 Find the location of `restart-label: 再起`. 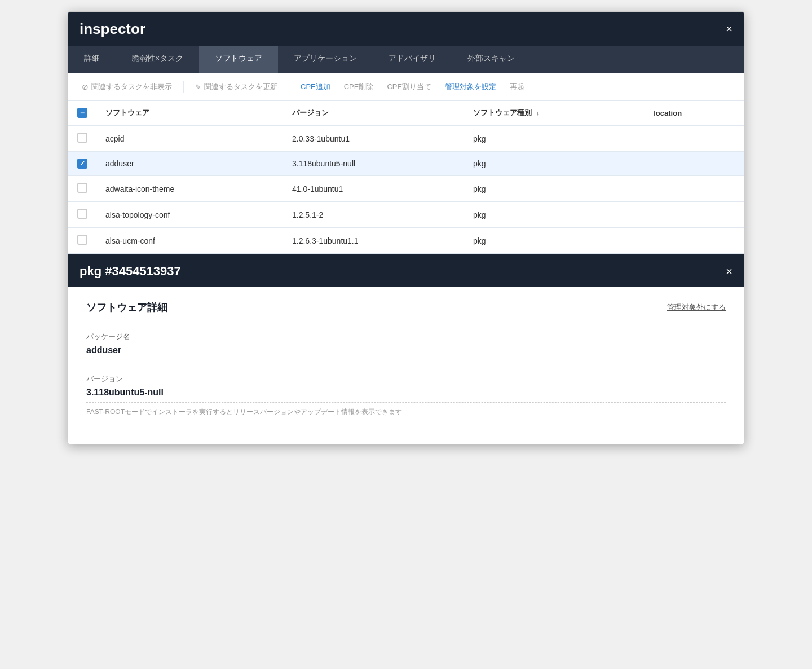

restart-label: 再起 is located at coordinates (517, 87).